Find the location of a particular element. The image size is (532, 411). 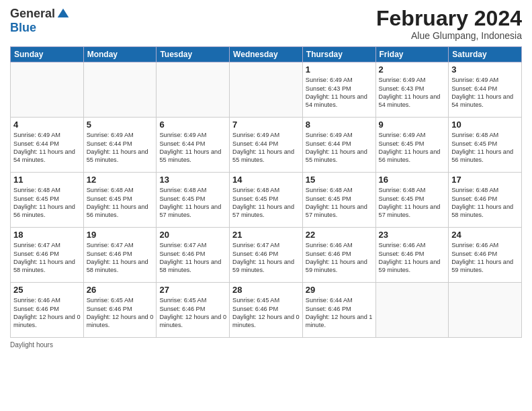

logo-icon is located at coordinates (63, 14).